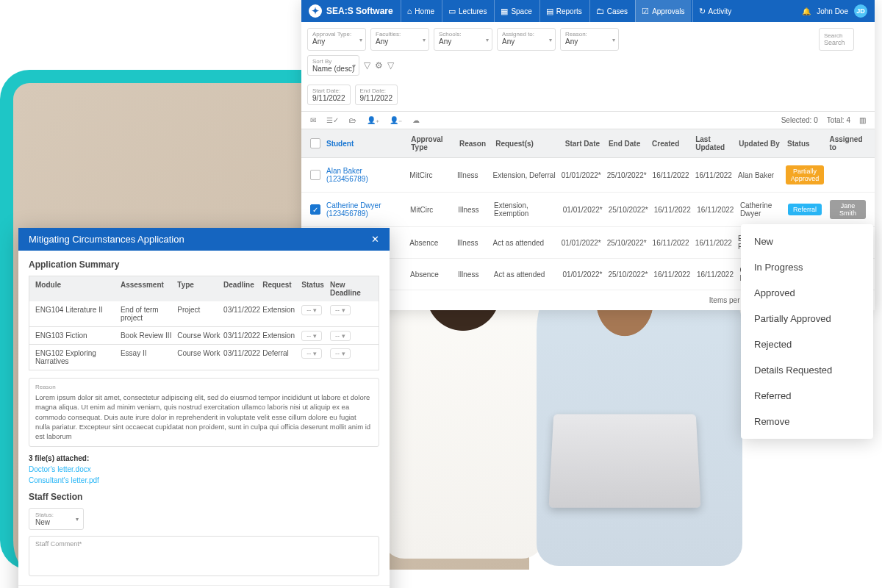 The image size is (882, 588). Describe the element at coordinates (337, 40) in the screenshot. I see `filter-approval-type: Approval Type:Any▾` at that location.